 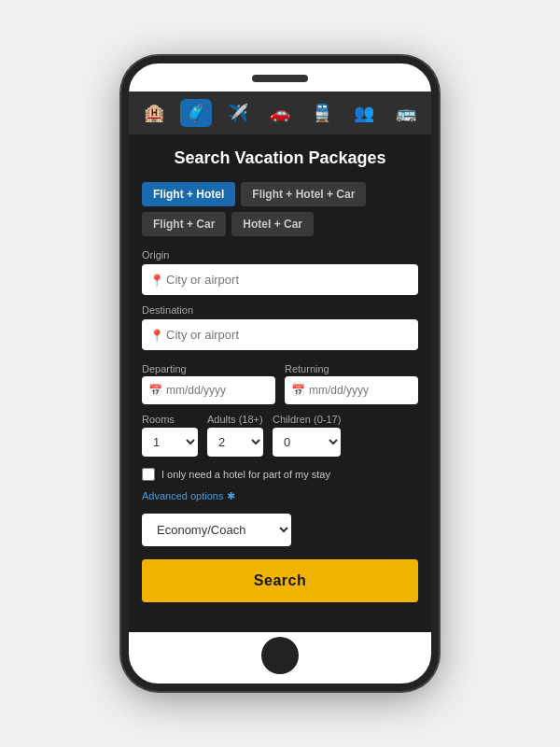 What do you see at coordinates (322, 113) in the screenshot?
I see `tab-rail: 🚆` at bounding box center [322, 113].